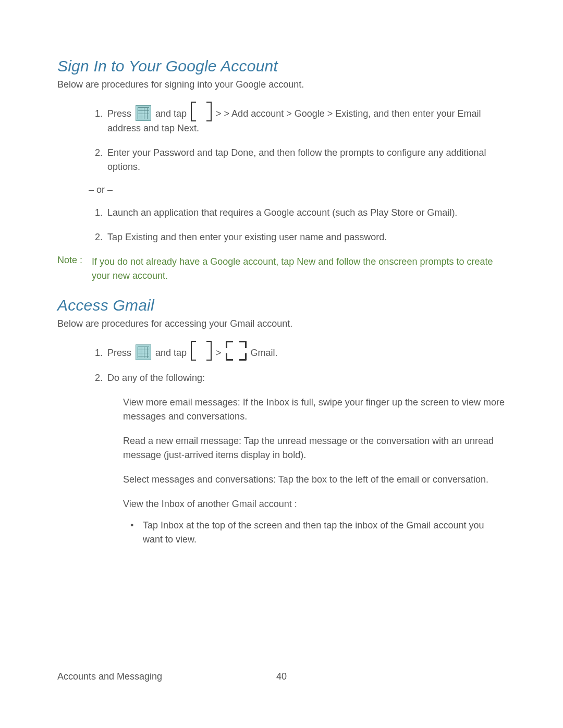  What do you see at coordinates (305, 238) in the screenshot?
I see `signin-alt-step-2: Tap Existing and then enter your existin…` at bounding box center [305, 238].